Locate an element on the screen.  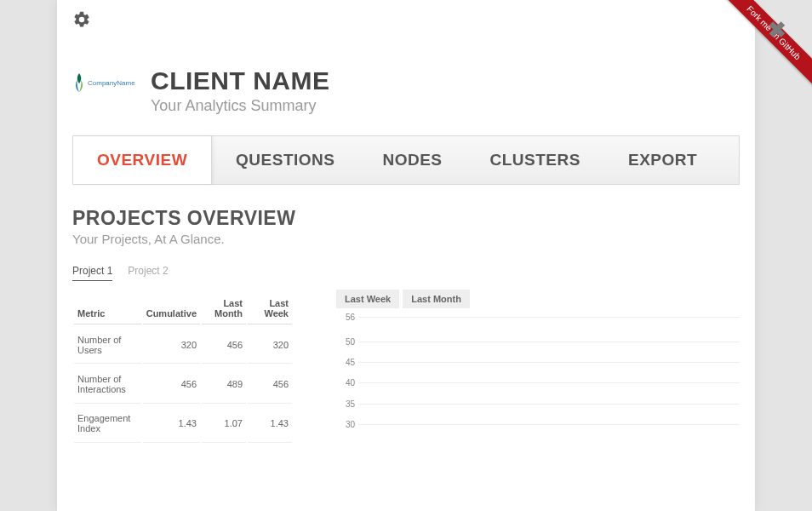
metric-last-month: 489 is located at coordinates (224, 384).